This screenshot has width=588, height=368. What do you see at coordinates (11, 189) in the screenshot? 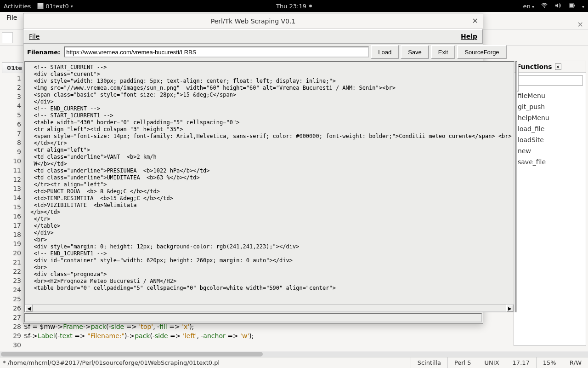
I see `line-number: 13` at bounding box center [11, 189].